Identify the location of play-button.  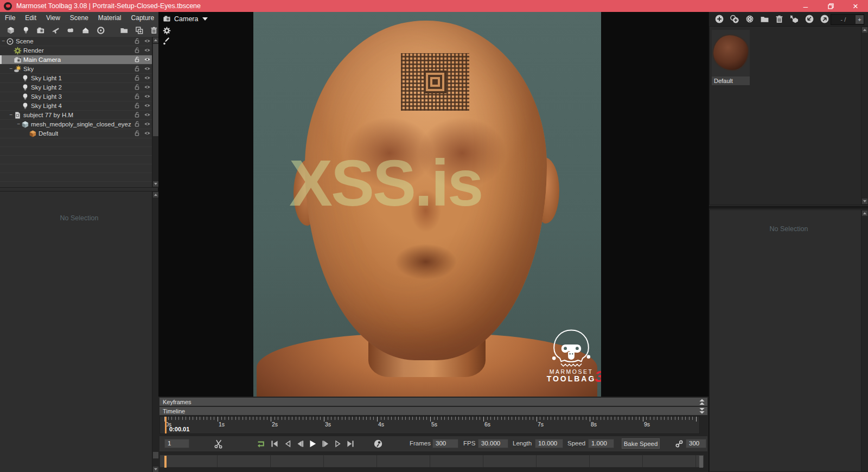
(312, 444).